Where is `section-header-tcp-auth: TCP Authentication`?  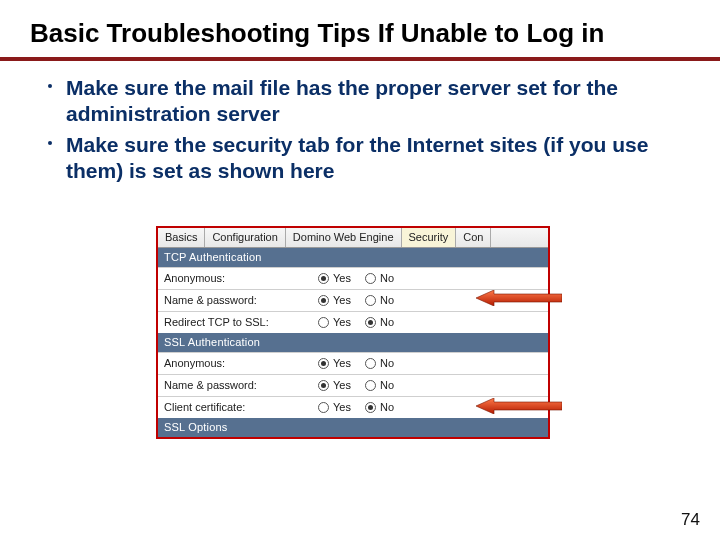 section-header-tcp-auth: TCP Authentication is located at coordinates (353, 258).